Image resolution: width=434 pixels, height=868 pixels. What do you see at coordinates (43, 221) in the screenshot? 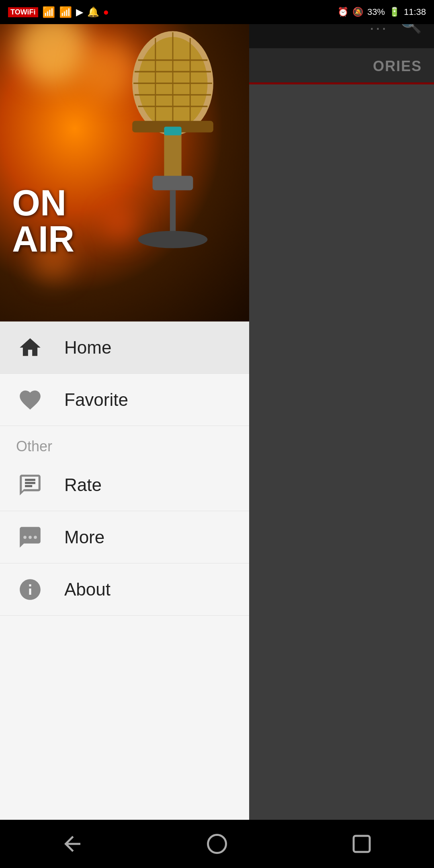
I see `on-air-text: ON AIR` at bounding box center [43, 221].